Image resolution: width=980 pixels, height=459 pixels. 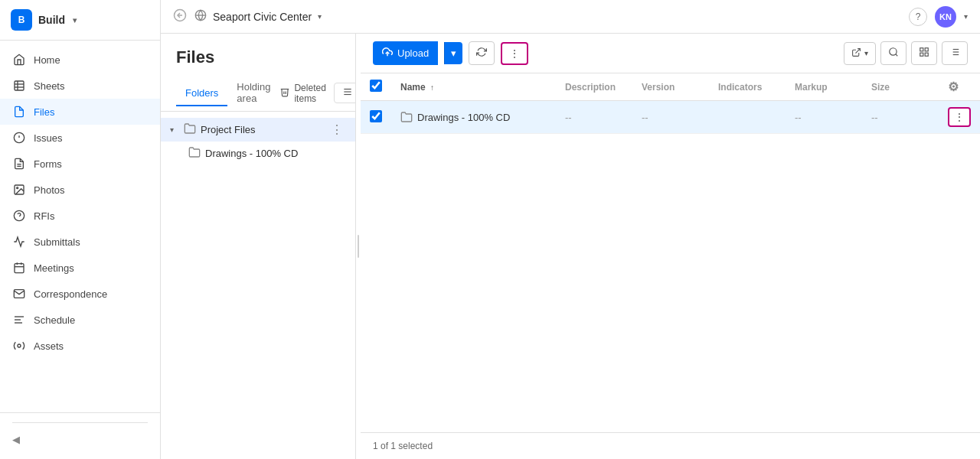 I want to click on back-icon, so click(x=180, y=17).